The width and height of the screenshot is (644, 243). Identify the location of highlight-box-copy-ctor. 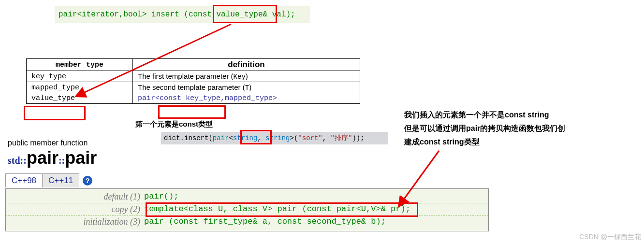
(282, 210).